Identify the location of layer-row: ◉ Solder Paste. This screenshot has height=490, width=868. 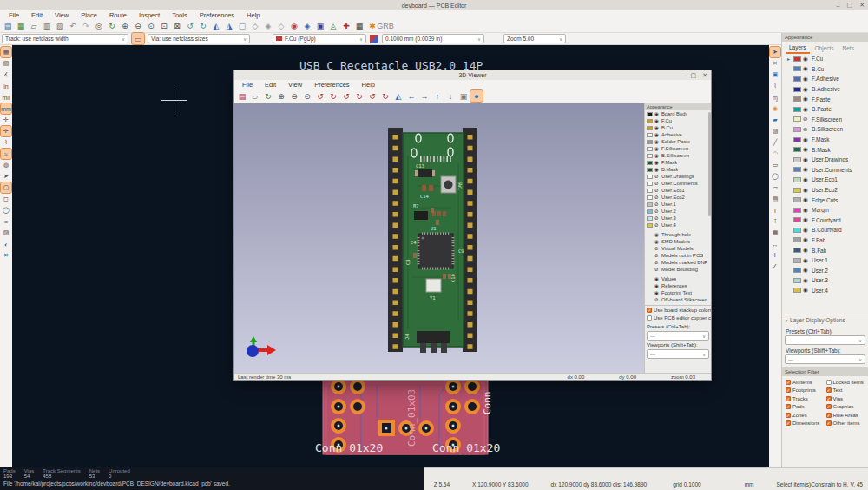
(678, 142).